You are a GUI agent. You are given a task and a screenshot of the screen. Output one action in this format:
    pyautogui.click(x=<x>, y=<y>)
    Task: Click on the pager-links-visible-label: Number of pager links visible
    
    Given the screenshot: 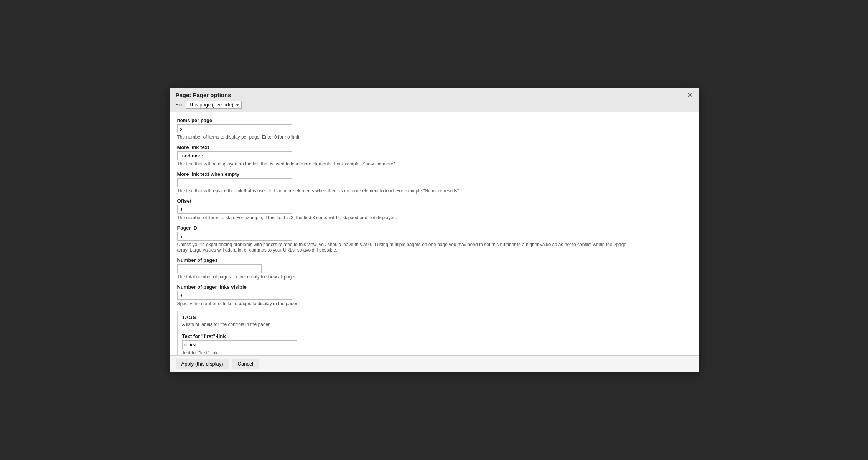 What is the action you would take?
    pyautogui.click(x=434, y=287)
    